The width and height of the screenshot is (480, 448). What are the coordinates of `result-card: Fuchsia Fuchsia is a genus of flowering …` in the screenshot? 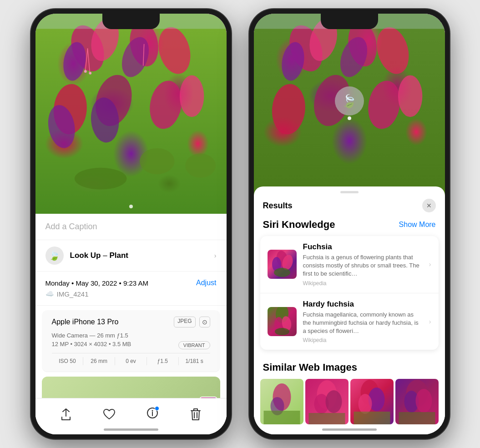 It's located at (349, 293).